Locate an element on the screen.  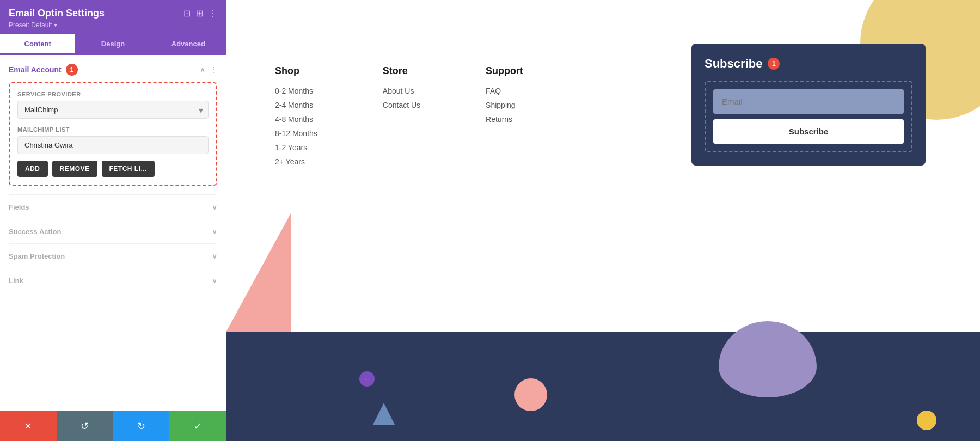
subscribe-email-input is located at coordinates (808, 101).